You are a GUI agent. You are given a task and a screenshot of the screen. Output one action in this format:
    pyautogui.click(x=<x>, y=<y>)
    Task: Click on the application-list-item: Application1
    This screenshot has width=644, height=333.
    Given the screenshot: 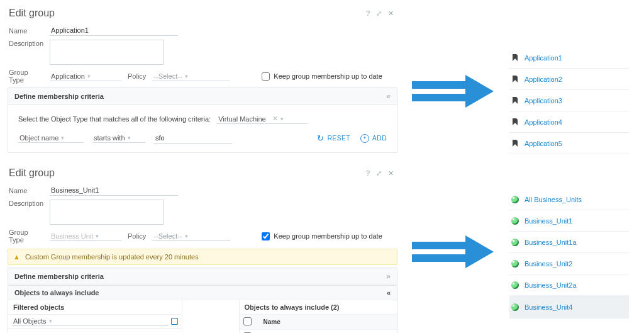 What is the action you would take?
    pyautogui.click(x=569, y=58)
    